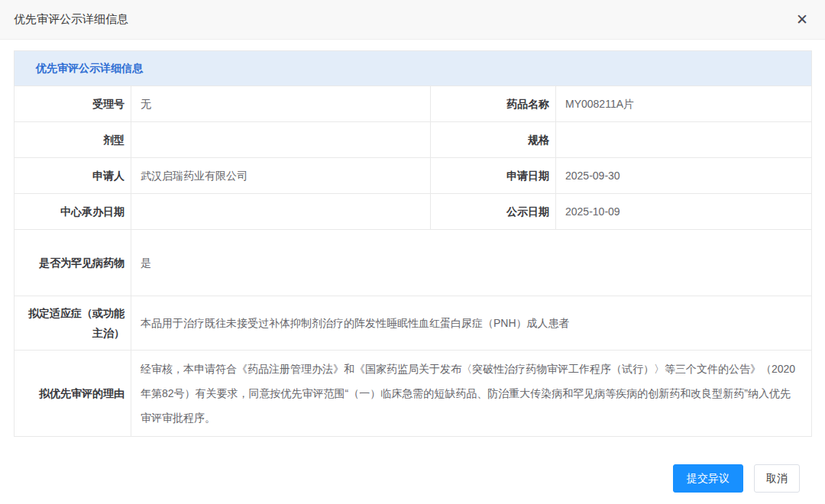 Image resolution: width=825 pixels, height=504 pixels. What do you see at coordinates (493, 104) in the screenshot?
I see `field-label-drug-name: 药品名称` at bounding box center [493, 104].